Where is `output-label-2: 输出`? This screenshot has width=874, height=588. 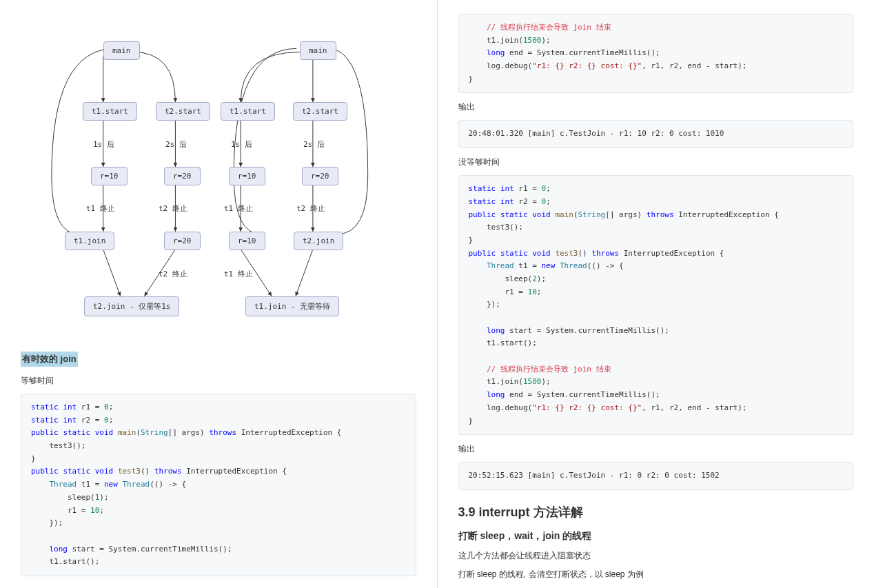 output-label-2: 输出 is located at coordinates (656, 449).